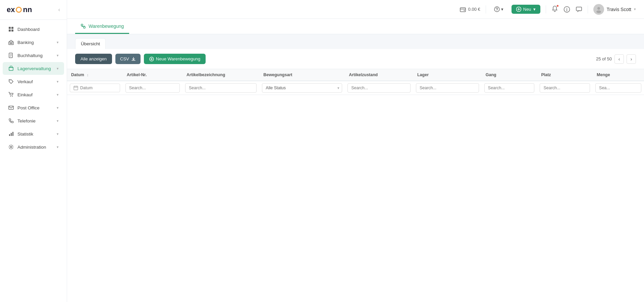 Image resolution: width=644 pixels, height=302 pixels. Describe the element at coordinates (19, 10) in the screenshot. I see `logo-circle` at that location.